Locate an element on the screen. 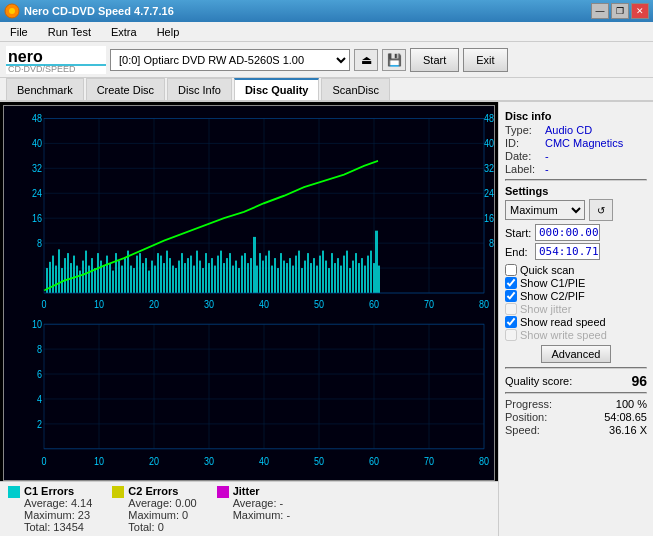 The width and height of the screenshot is (653, 536). position-label: Position: is located at coordinates (526, 417).